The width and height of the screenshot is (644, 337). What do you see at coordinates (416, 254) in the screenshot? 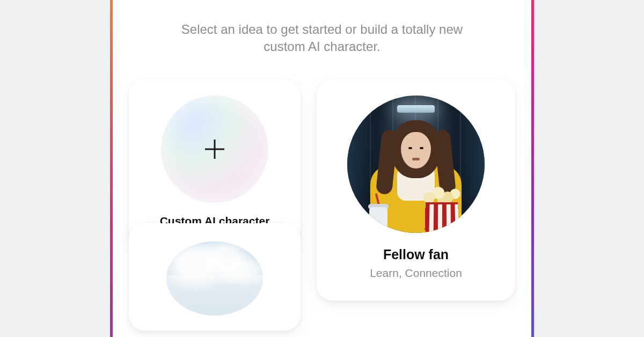
I see `fellow-fan-title: Fellow fan` at bounding box center [416, 254].